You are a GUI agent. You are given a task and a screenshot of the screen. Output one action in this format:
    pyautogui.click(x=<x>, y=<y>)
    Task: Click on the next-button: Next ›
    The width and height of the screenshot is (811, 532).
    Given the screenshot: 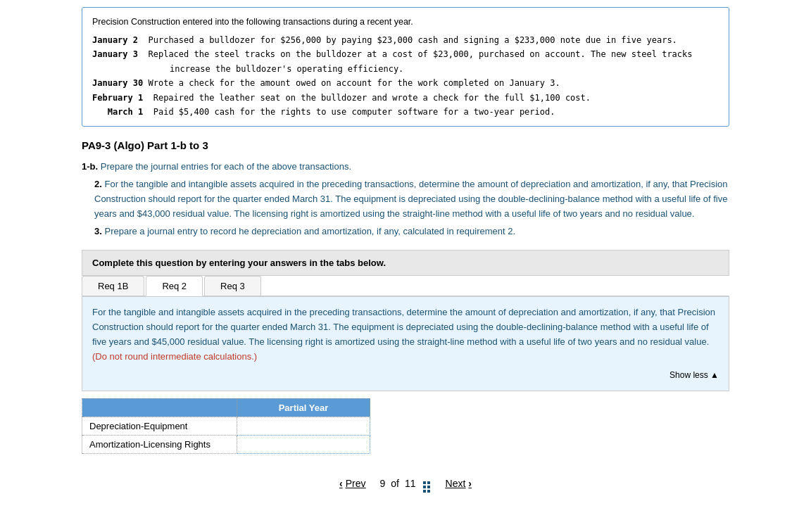 What is the action you would take?
    pyautogui.click(x=459, y=483)
    